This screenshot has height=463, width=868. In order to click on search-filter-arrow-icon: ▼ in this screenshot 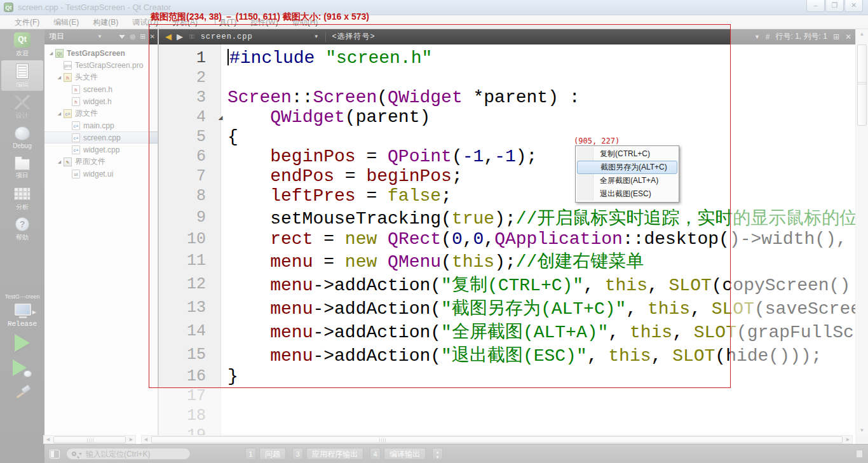, I will do `click(80, 453)`.